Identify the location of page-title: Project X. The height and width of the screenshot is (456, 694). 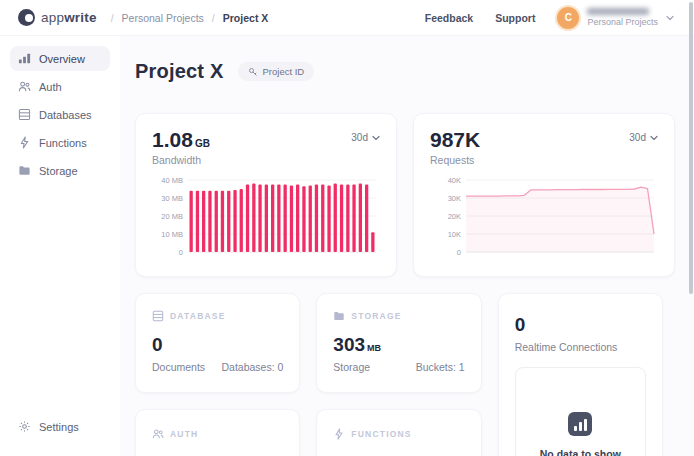
(180, 72).